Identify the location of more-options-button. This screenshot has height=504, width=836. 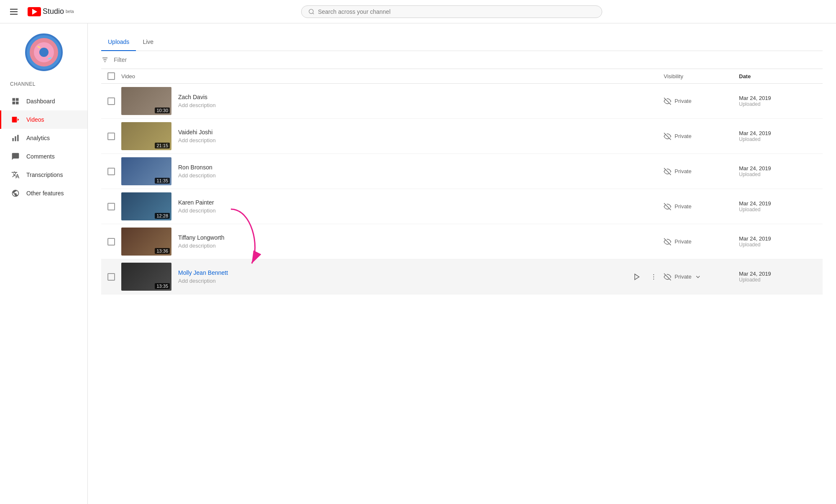
(654, 277).